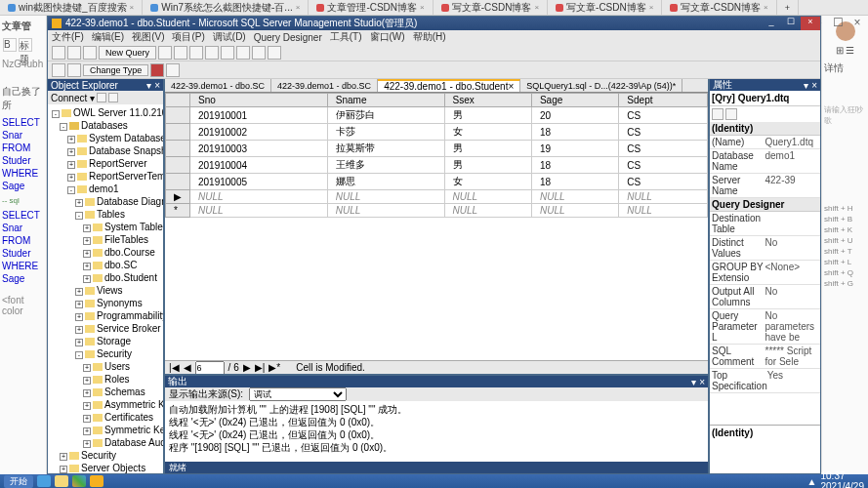 The image size is (868, 488). What do you see at coordinates (574, 115) in the screenshot?
I see `grid-cell: 20` at bounding box center [574, 115].